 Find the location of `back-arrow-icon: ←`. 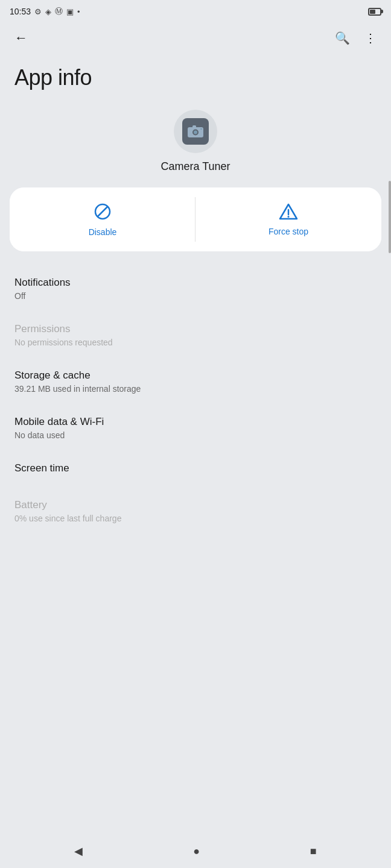

back-arrow-icon: ← is located at coordinates (21, 37).